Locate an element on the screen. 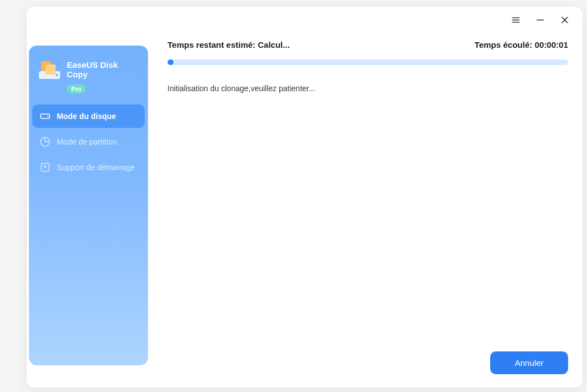  time-remaining-label: Temps restant estimé: Calcul... is located at coordinates (229, 44).